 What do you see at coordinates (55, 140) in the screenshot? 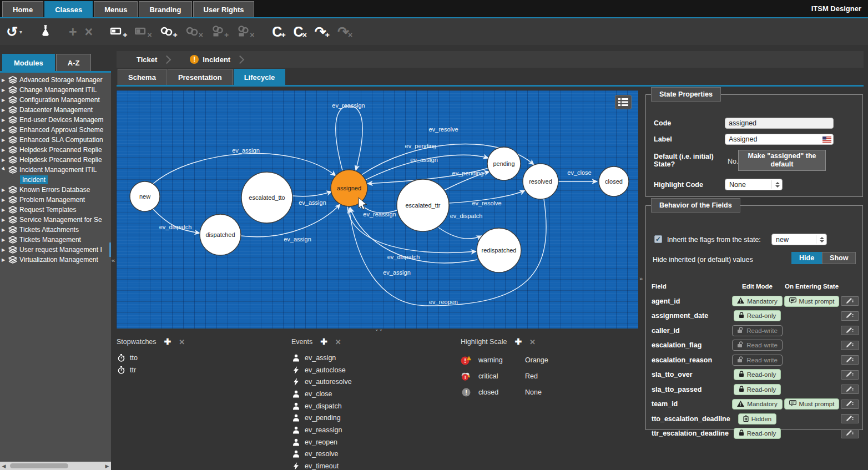
I see `module-item-enhanced-sla-computation: ▶Enhanced SLA Computation` at bounding box center [55, 140].